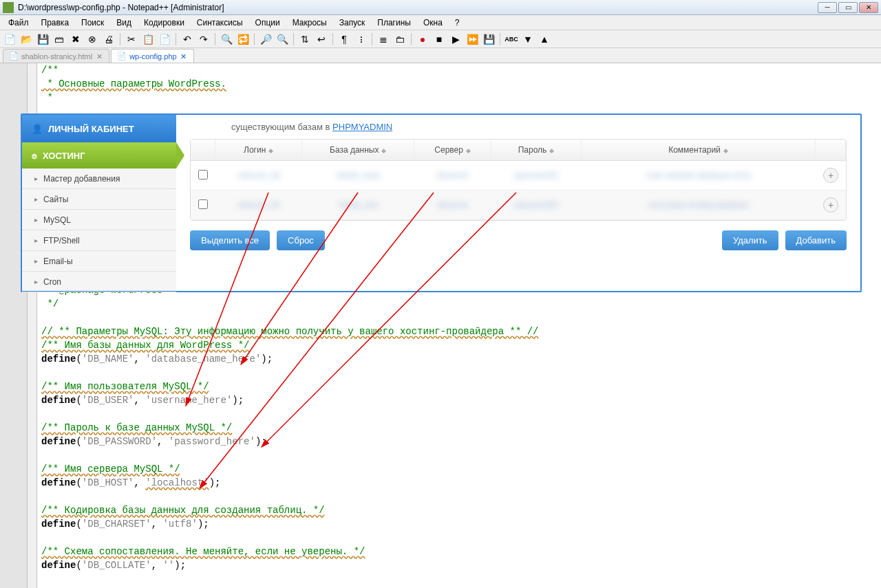 This screenshot has width=881, height=588. What do you see at coordinates (848, 8) in the screenshot?
I see `maximize-button: ▭` at bounding box center [848, 8].